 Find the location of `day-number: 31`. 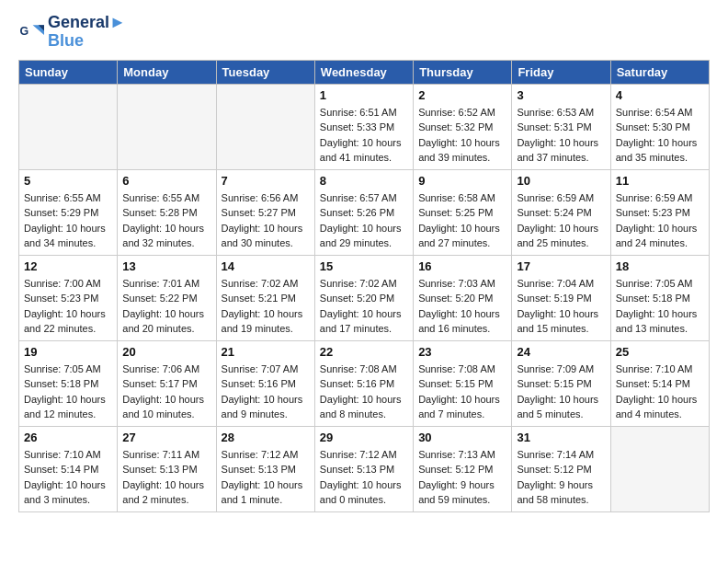

day-number: 31 is located at coordinates (561, 438).